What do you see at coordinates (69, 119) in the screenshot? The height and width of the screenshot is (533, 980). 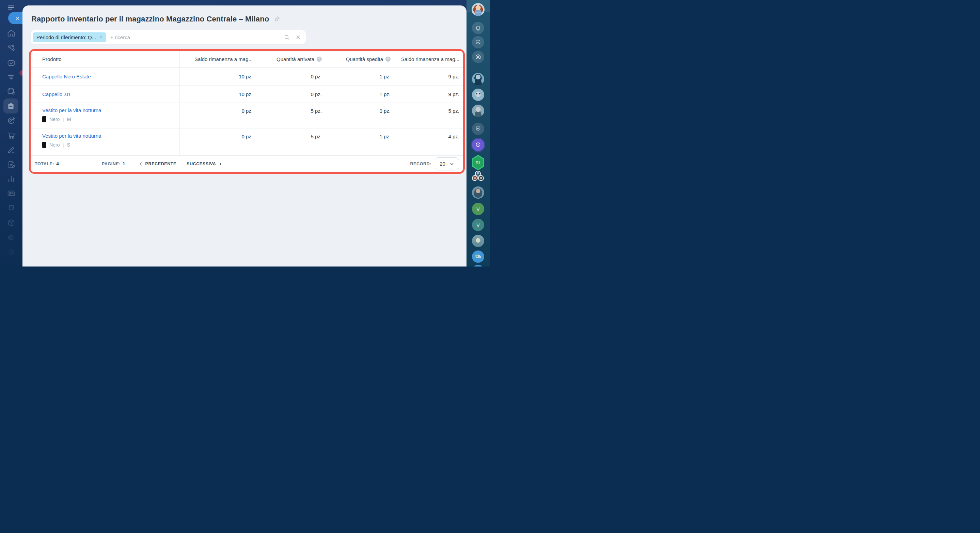 I see `variant-size-label: M` at bounding box center [69, 119].